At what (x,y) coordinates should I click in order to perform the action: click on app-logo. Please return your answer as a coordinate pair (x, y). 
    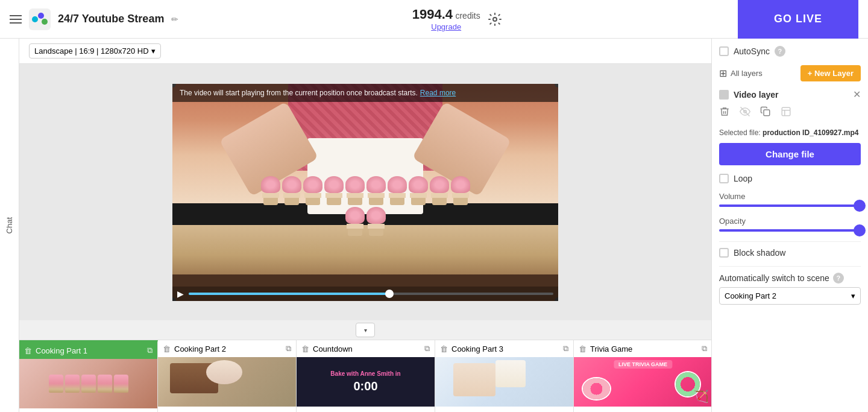
    Looking at the image, I should click on (40, 19).